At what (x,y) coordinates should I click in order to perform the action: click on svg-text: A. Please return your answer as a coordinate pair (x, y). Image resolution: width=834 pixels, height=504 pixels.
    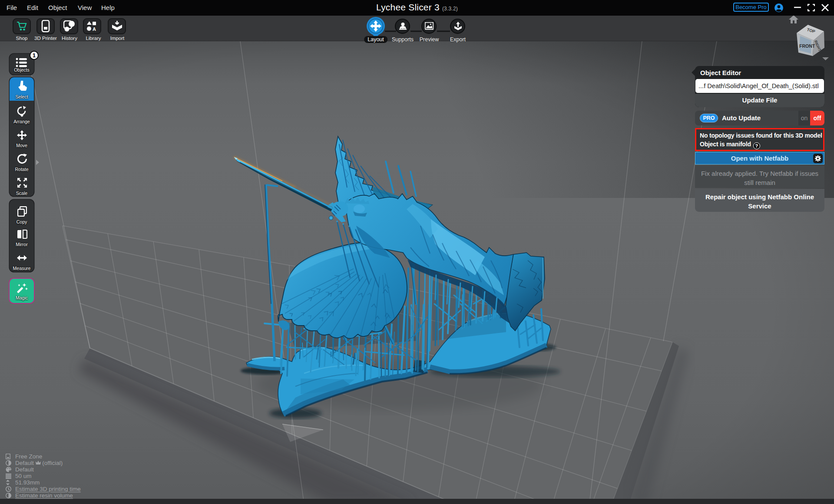
    Looking at the image, I should click on (94, 29).